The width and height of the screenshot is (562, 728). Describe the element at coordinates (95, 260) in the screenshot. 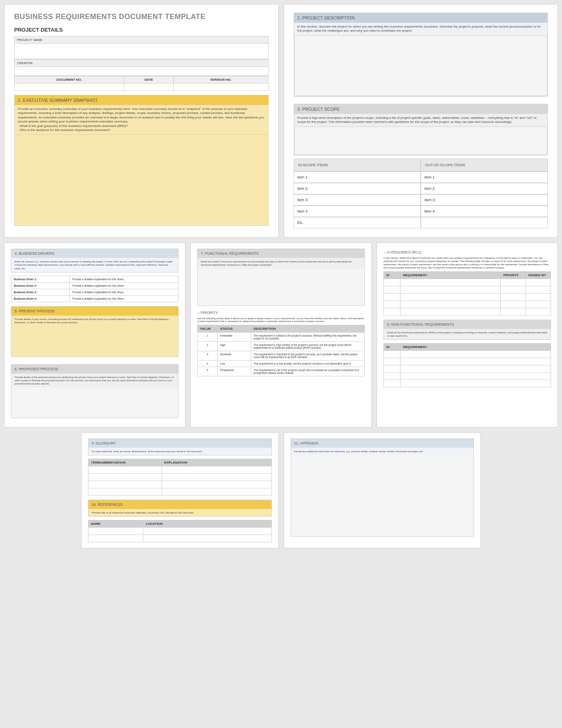

I see `business-drivers-section: 4. BUSINESS DRIVERS Enter the reasons (i…` at that location.